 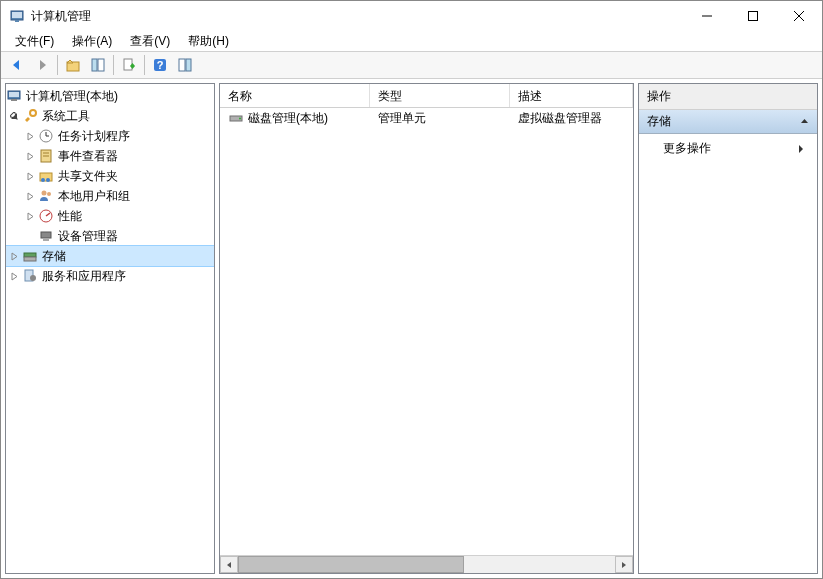 What do you see at coordinates (14, 96) in the screenshot?
I see `computer-icon` at bounding box center [14, 96].